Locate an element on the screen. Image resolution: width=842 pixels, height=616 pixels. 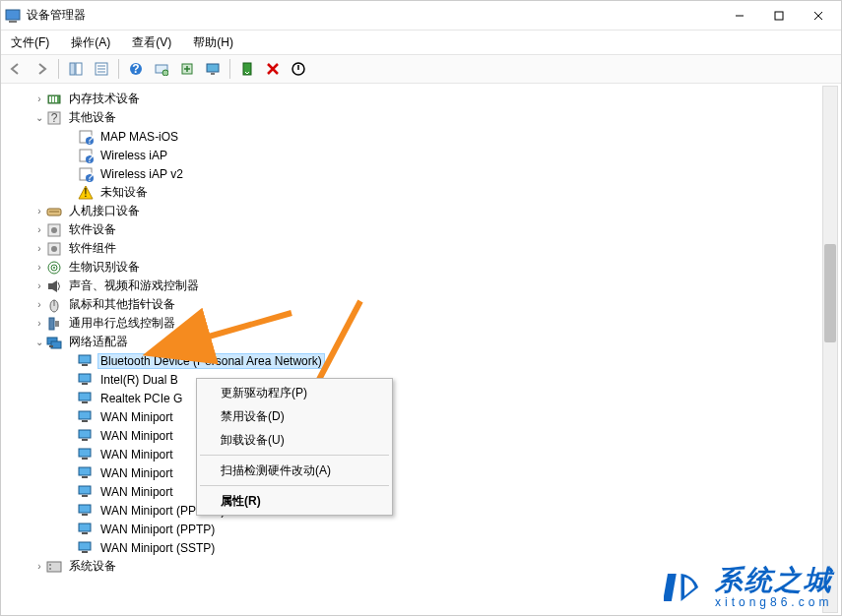
tree-node: ›人机接口设备 is located at coordinates (412, 211).